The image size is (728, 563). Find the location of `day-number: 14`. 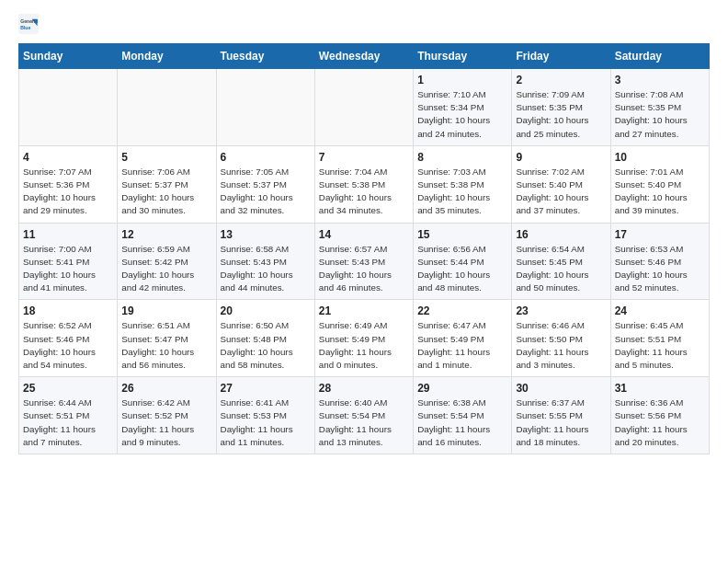

day-number: 14 is located at coordinates (364, 235).